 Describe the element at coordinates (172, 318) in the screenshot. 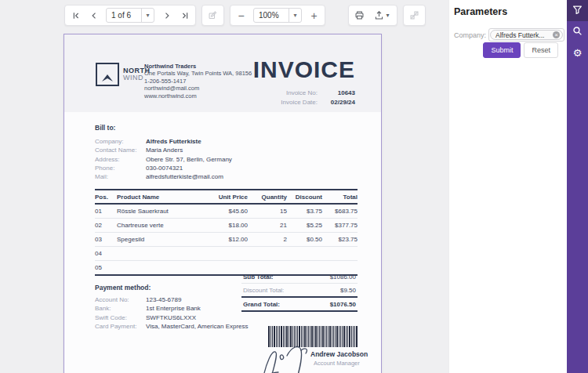

I see `payment-row: Swift Code: SWFTKUS6LXXX` at that location.